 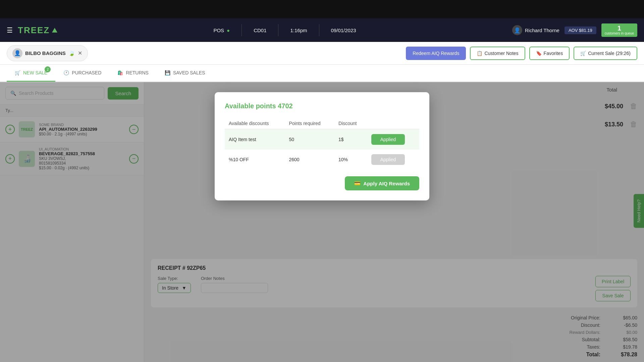 I want to click on station-label: CD01, so click(x=260, y=30).